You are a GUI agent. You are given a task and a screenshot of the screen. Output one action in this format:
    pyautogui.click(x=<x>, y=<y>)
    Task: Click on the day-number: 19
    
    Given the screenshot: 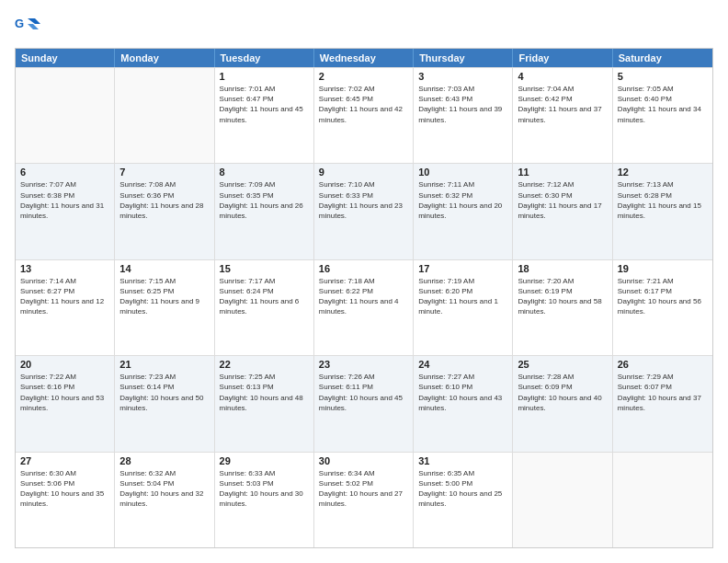 What is the action you would take?
    pyautogui.click(x=663, y=269)
    